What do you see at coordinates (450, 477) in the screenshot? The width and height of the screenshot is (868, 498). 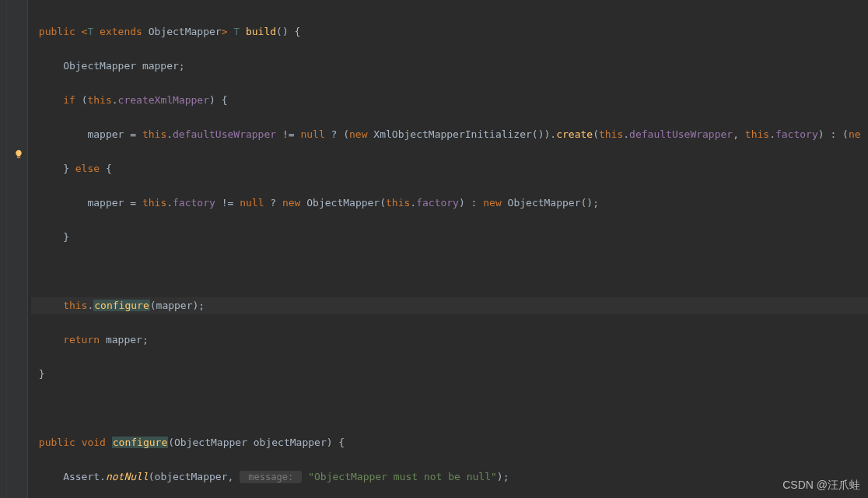 I see `code-line: Assert.notNull(objectMapper, message: "O…` at bounding box center [450, 477].